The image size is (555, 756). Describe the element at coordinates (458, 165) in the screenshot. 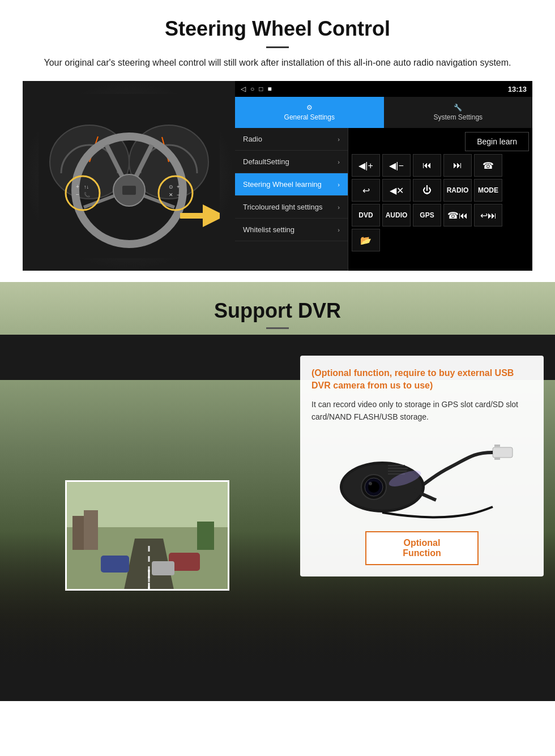

I see `next-button: ⏭` at that location.